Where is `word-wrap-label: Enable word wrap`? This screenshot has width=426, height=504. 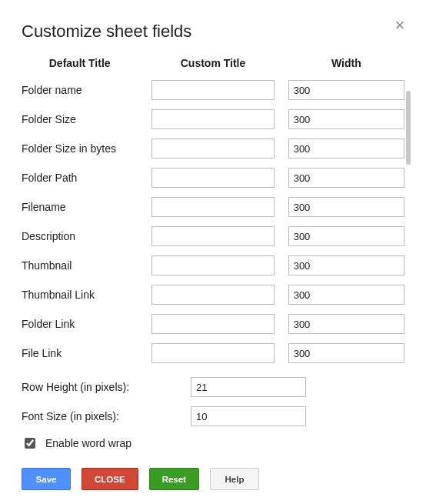 word-wrap-label: Enable word wrap is located at coordinates (88, 443).